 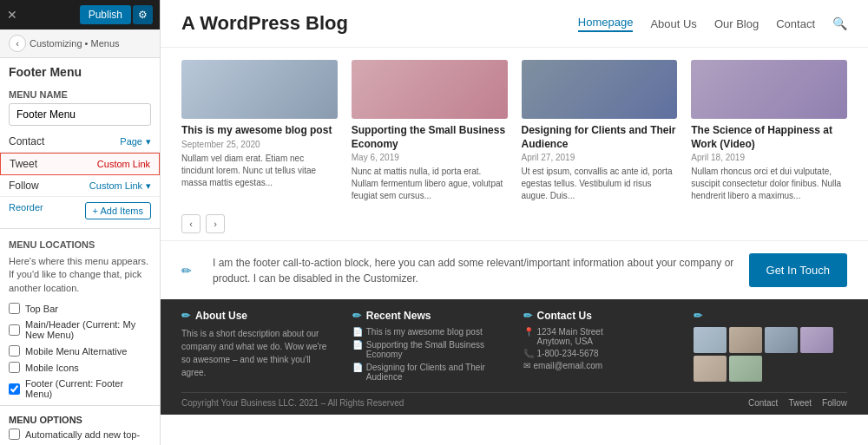 What do you see at coordinates (118, 211) in the screenshot?
I see `add-items-button: + Add Items` at bounding box center [118, 211].